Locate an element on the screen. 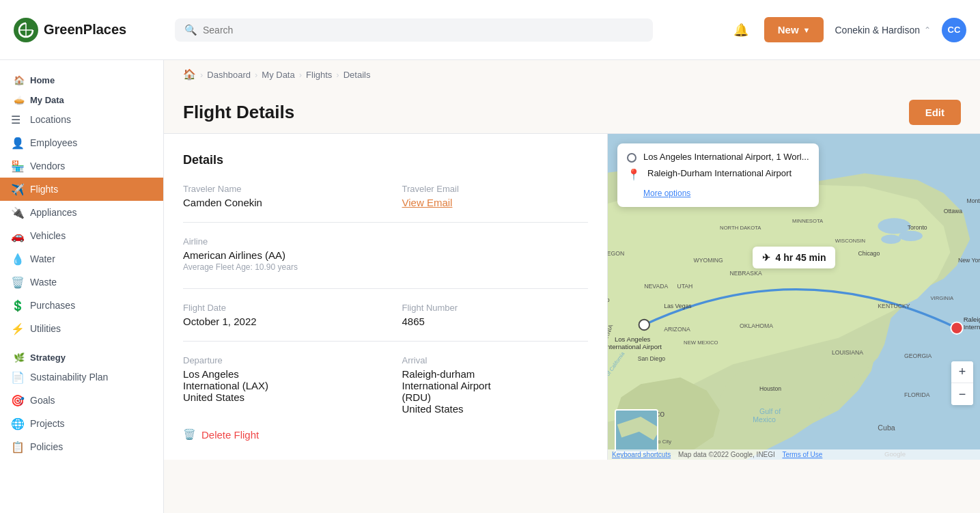 This screenshot has height=513, width=980. purchases-icon: 💲 is located at coordinates (18, 306).